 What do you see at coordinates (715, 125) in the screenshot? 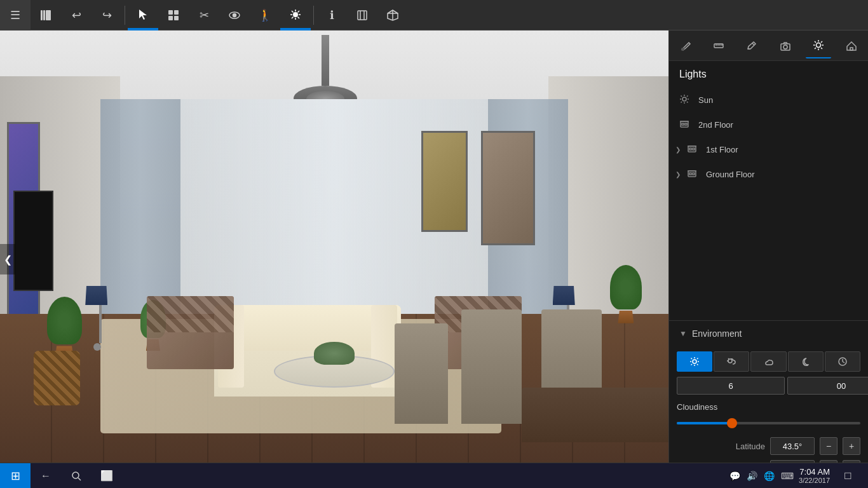
I see `2nd-floor-light-label: 2nd Floor` at bounding box center [715, 125].